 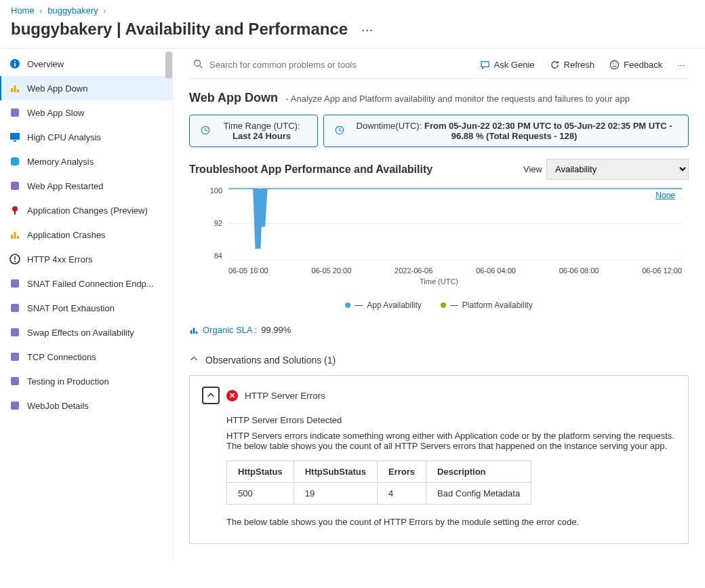 I want to click on monitor-icon, so click(x=15, y=137).